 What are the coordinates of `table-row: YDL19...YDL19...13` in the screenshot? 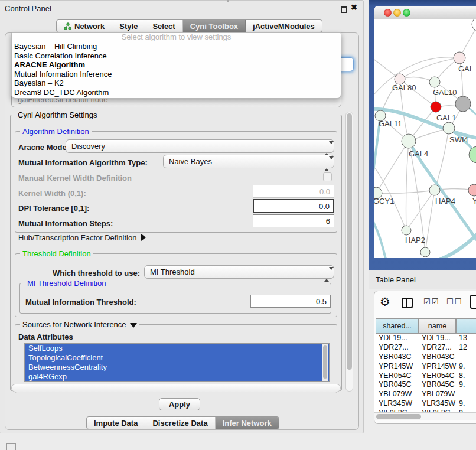 It's located at (425, 338).